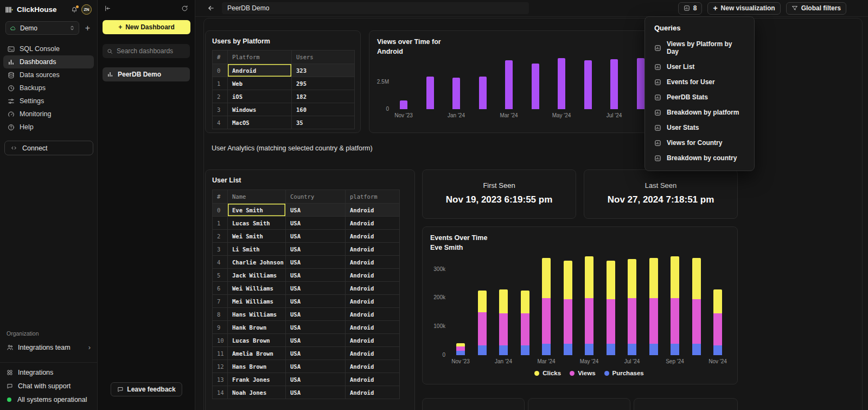 Image resolution: width=868 pixels, height=410 pixels. Describe the element at coordinates (700, 48) in the screenshot. I see `query-menu-item: Views by Platform by Day` at that location.